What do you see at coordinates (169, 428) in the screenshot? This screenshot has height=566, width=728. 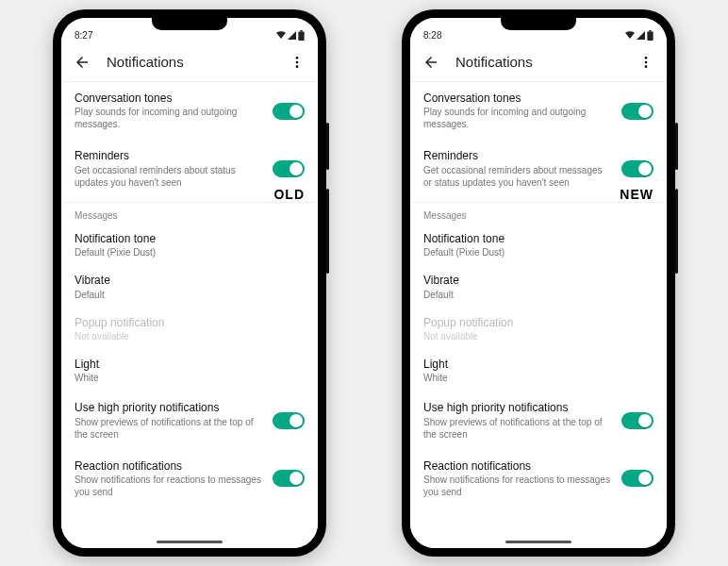 I see `setting-subtitle: Show previews of notifications at the to…` at bounding box center [169, 428].